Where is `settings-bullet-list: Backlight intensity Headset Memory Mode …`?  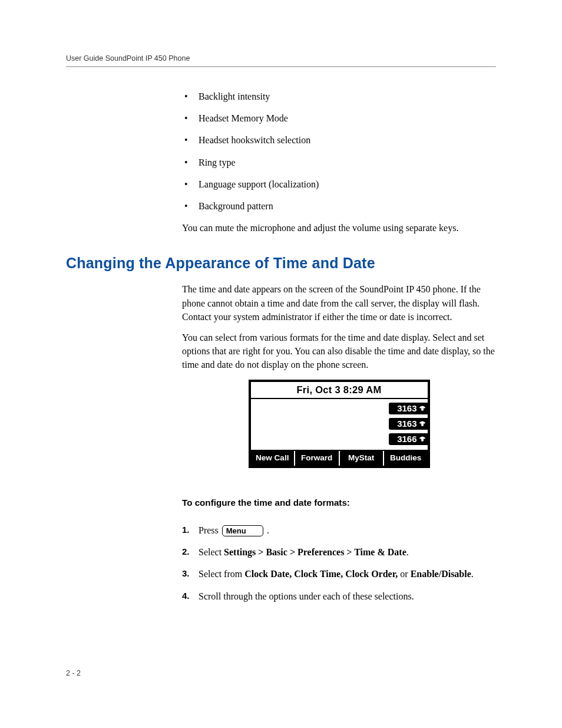 settings-bullet-list: Backlight intensity Headset Memory Mode … is located at coordinates (339, 151).